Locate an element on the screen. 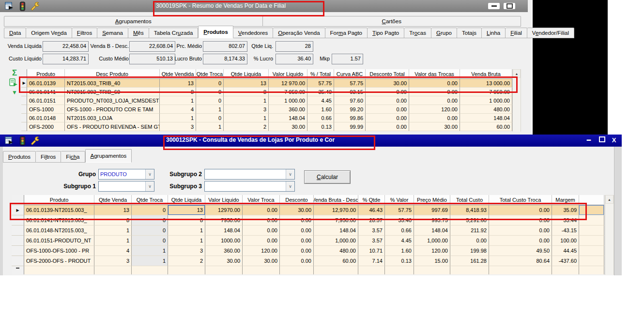 This screenshot has width=644, height=331. table-cell: 8,418.93 is located at coordinates (470, 210).